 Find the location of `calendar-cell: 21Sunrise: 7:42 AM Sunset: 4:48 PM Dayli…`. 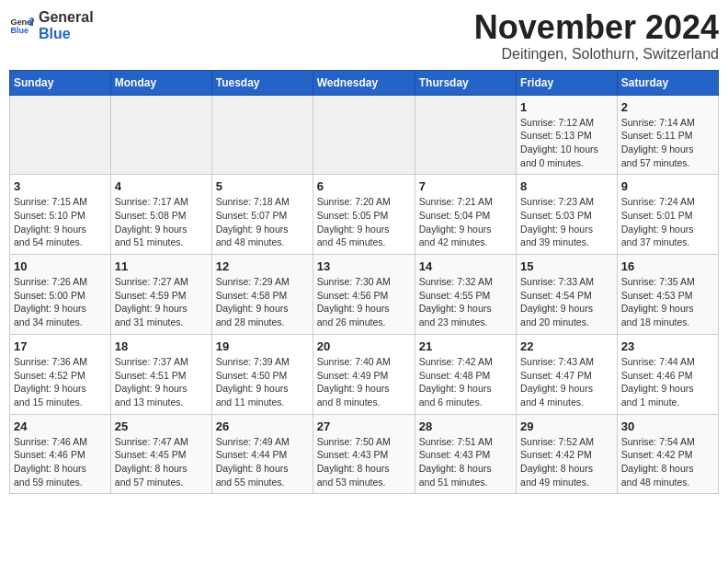

calendar-cell: 21Sunrise: 7:42 AM Sunset: 4:48 PM Dayli… is located at coordinates (465, 373).